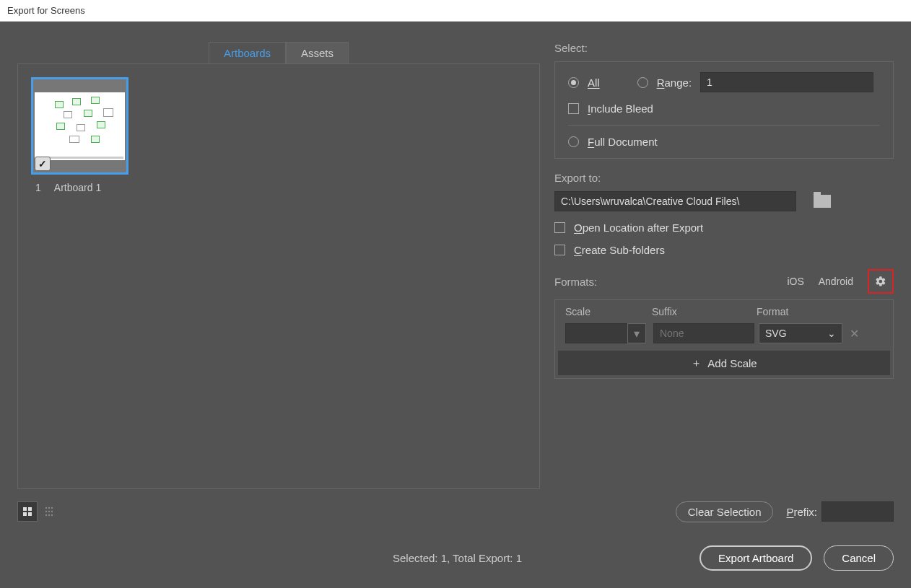 This screenshot has height=588, width=911. I want to click on artboard-thumbnail: ✓, so click(79, 126).